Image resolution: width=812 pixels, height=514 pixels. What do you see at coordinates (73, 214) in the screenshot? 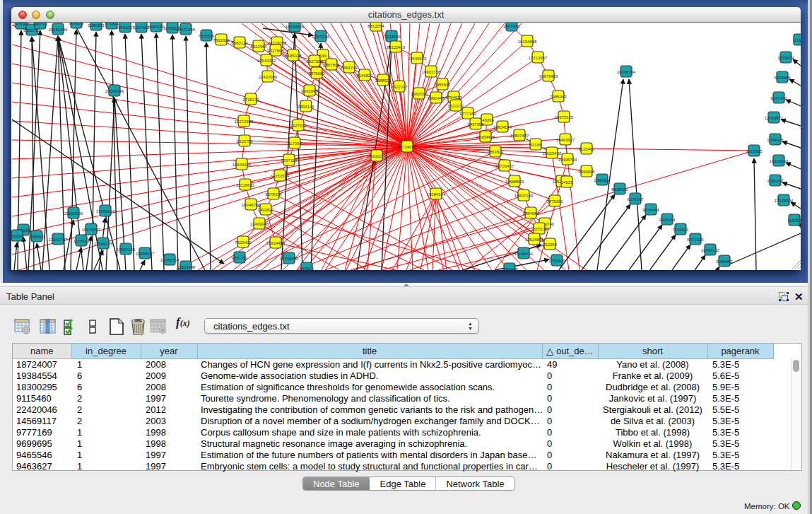
I see `svg-text: 20206536` at bounding box center [73, 214].